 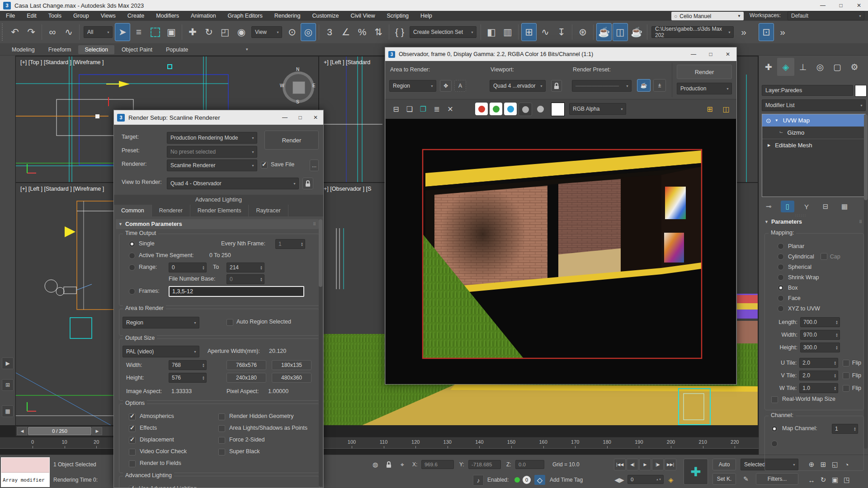 What do you see at coordinates (300, 117) in the screenshot?
I see `dialog-maximize-button: □` at bounding box center [300, 117].